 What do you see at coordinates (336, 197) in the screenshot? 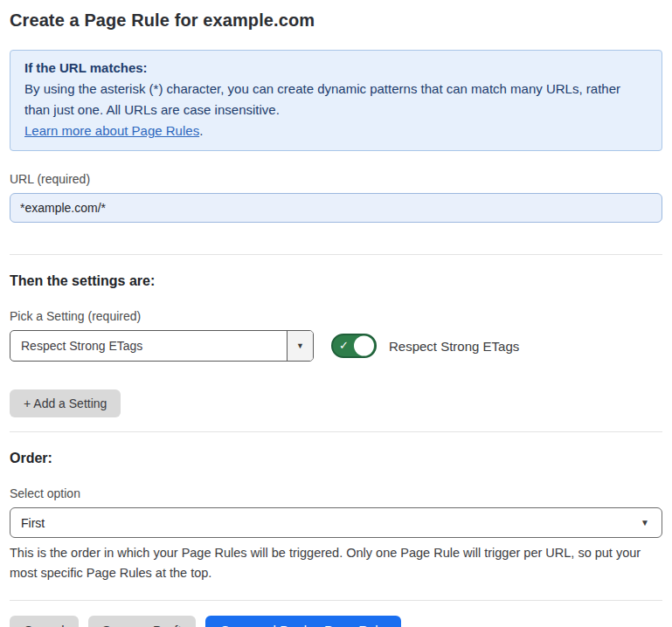
I see `url-field-group: URL (required)` at bounding box center [336, 197].